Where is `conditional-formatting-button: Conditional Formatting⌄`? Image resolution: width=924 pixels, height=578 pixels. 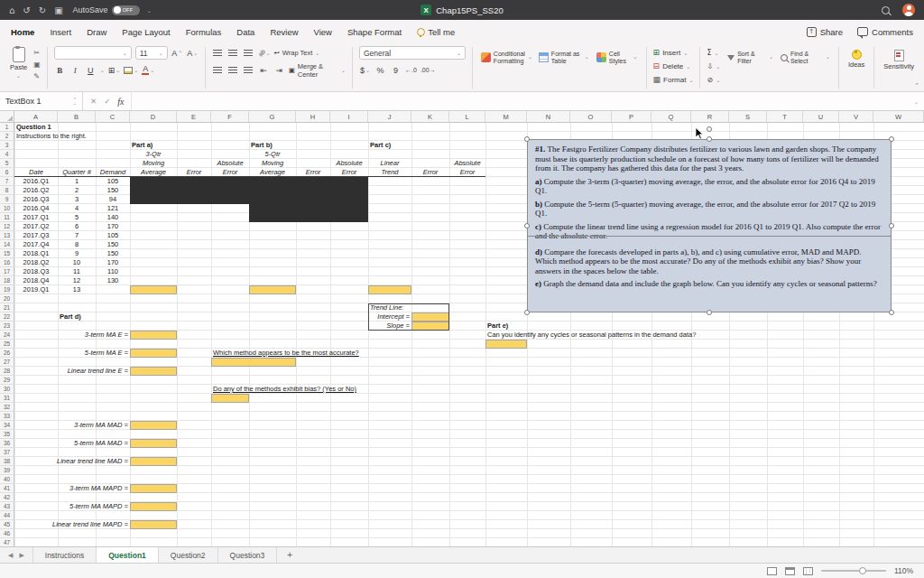
conditional-formatting-button: Conditional Formatting⌄ is located at coordinates (506, 58).